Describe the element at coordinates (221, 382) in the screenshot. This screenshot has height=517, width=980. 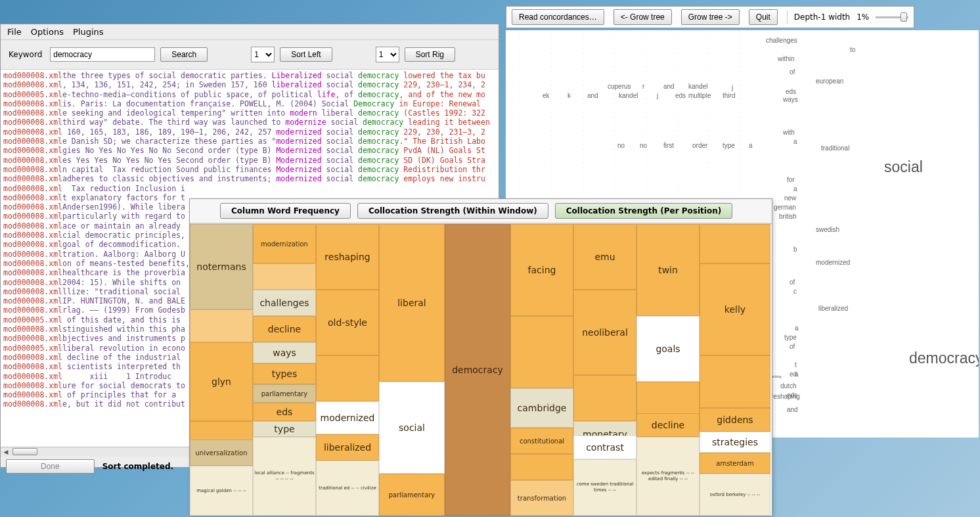
I see `mosaic-cell: glyn` at that location.